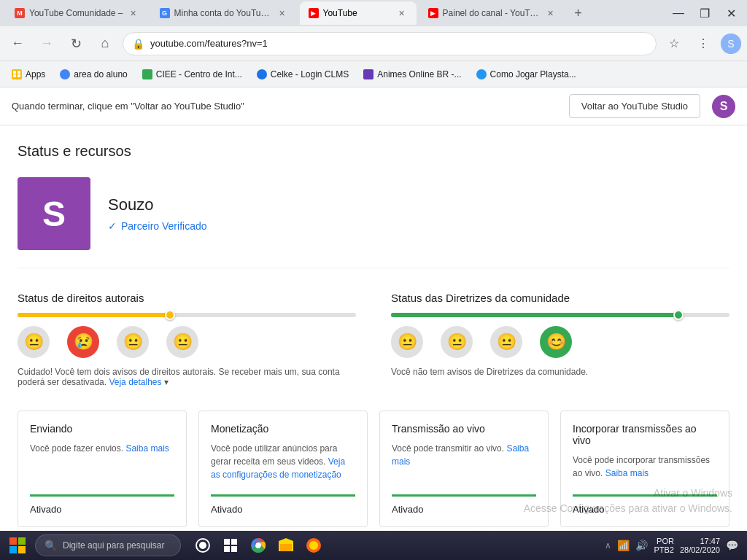  I want to click on copyright-status-title: Status de direitos autorais, so click(187, 298).